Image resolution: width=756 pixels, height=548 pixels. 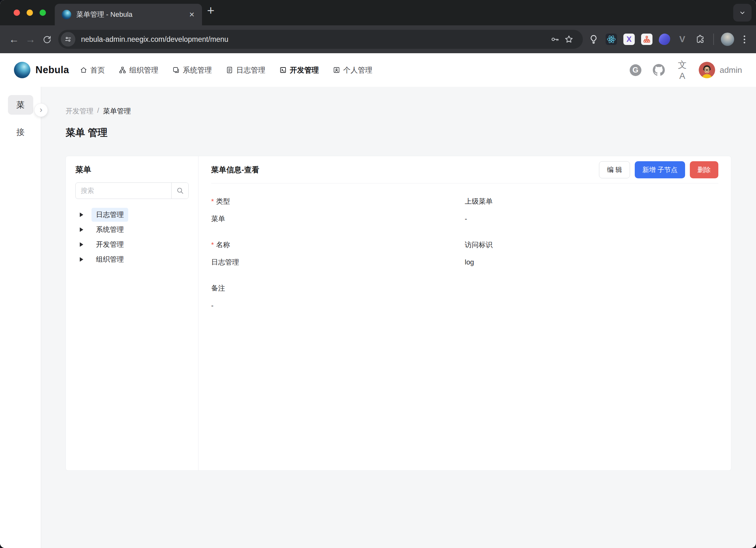 I want to click on x-extension-button: X, so click(x=629, y=39).